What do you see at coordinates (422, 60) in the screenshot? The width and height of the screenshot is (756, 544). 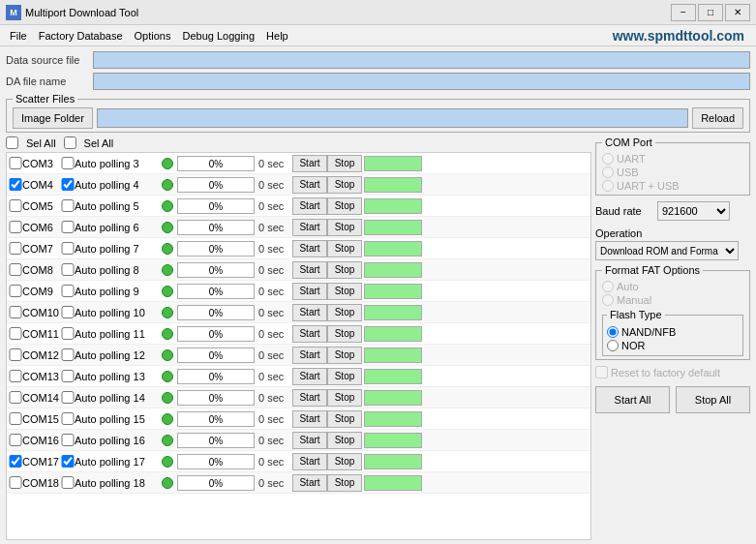 I see `data-source-input` at bounding box center [422, 60].